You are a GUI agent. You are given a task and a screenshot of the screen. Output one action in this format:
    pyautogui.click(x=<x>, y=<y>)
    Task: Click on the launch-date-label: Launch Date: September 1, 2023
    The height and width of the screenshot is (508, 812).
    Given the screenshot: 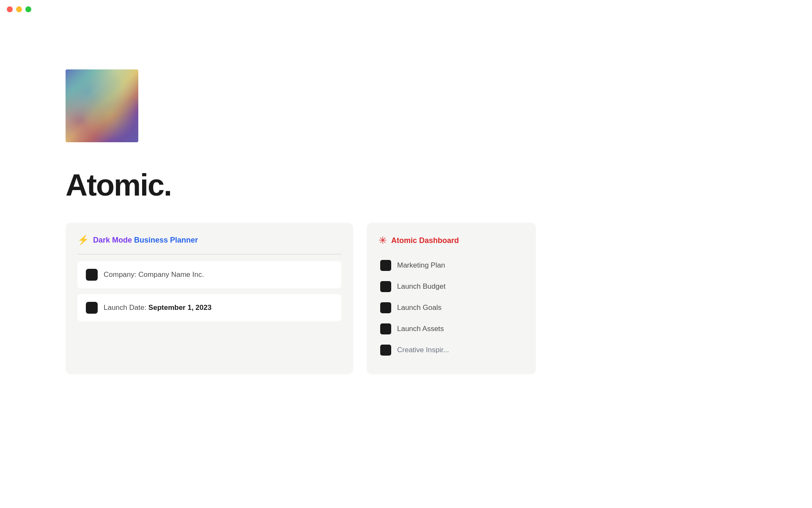 What is the action you would take?
    pyautogui.click(x=157, y=308)
    